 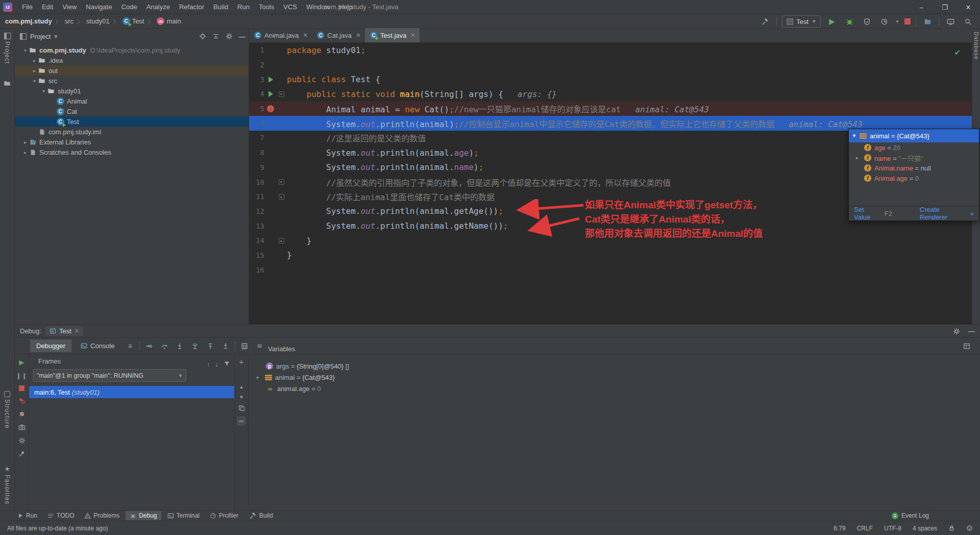 What do you see at coordinates (242, 397) in the screenshot?
I see `scroll-down-icon: ▼` at bounding box center [242, 397].